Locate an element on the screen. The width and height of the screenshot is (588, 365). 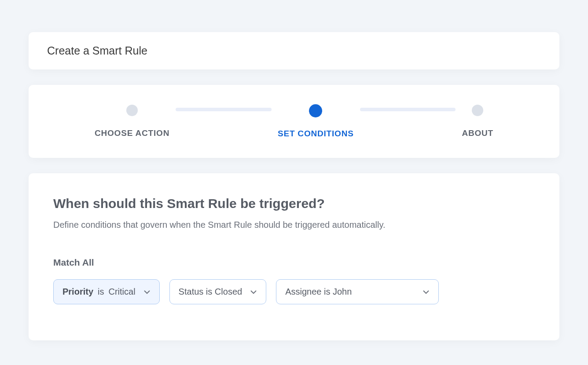
condition-priority: Priority is Critical is located at coordinates (107, 292).